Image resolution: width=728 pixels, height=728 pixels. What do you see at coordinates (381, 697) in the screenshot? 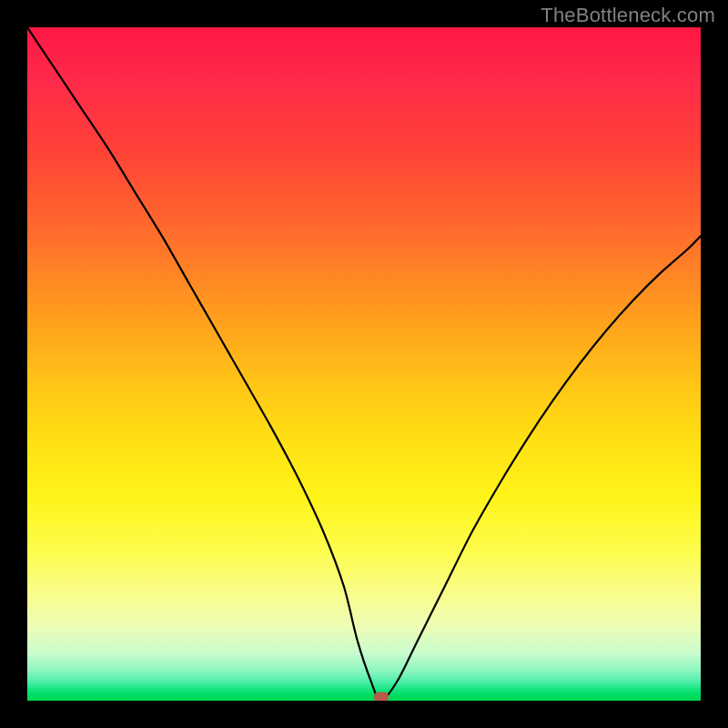
I see `optimal-point-marker` at bounding box center [381, 697].